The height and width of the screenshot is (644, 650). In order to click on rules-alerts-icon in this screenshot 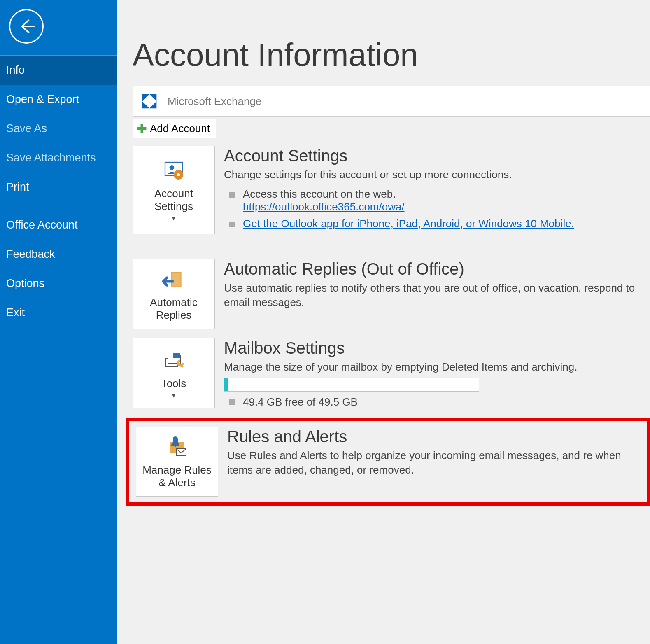, I will do `click(177, 447)`.